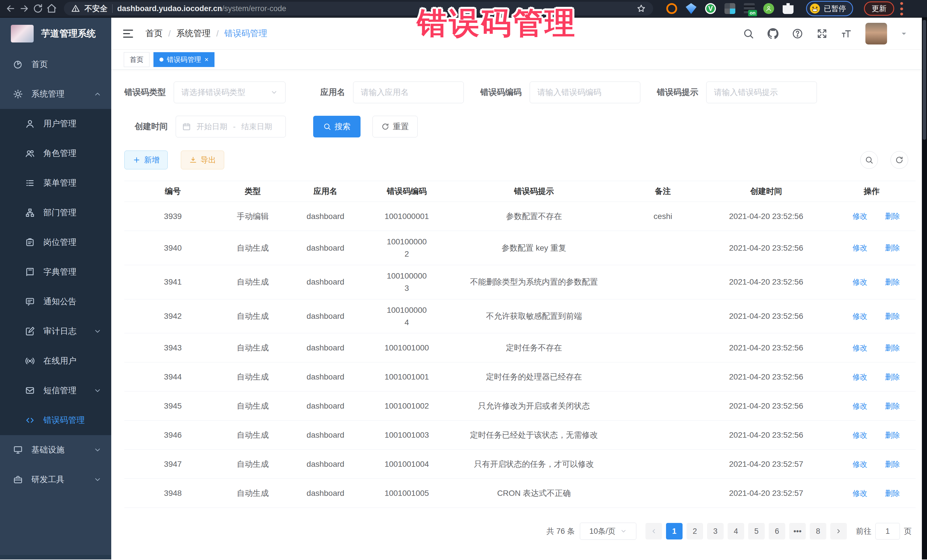 The height and width of the screenshot is (560, 927). I want to click on bookmark-star-icon, so click(641, 9).